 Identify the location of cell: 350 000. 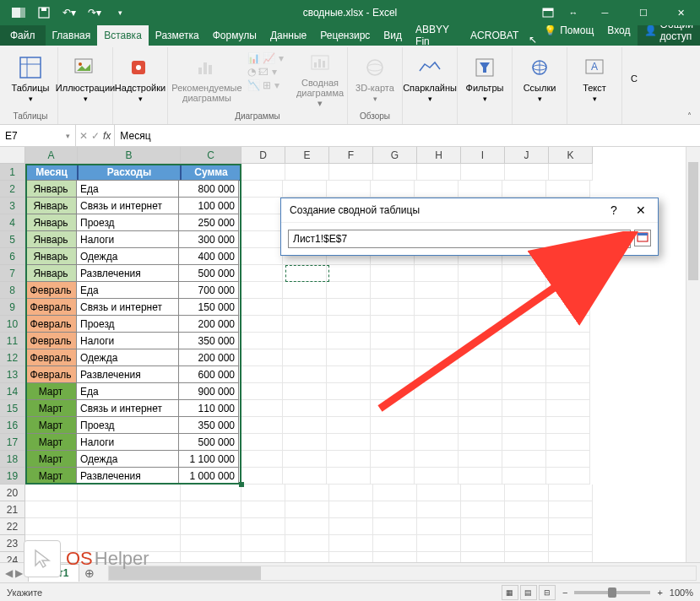
(209, 341).